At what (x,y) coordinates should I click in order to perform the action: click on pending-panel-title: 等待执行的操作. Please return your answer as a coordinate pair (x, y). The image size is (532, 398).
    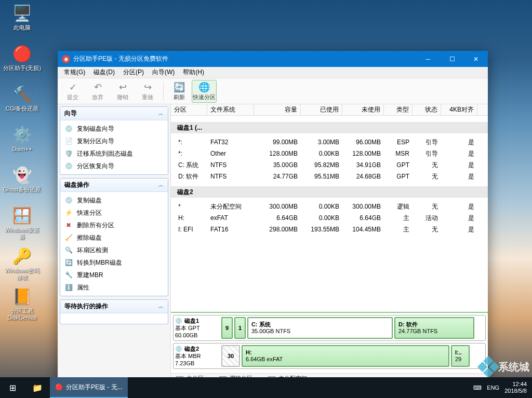
    Looking at the image, I should click on (86, 306).